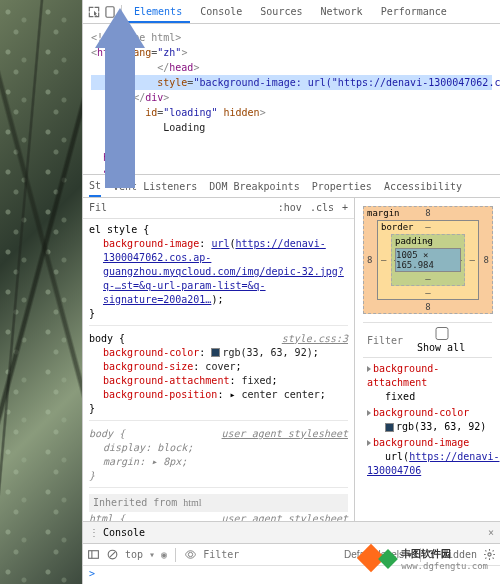 The height and width of the screenshot is (584, 500). Describe the element at coordinates (155, 186) in the screenshot. I see `subtab-listeners: vent Listeners` at that location.